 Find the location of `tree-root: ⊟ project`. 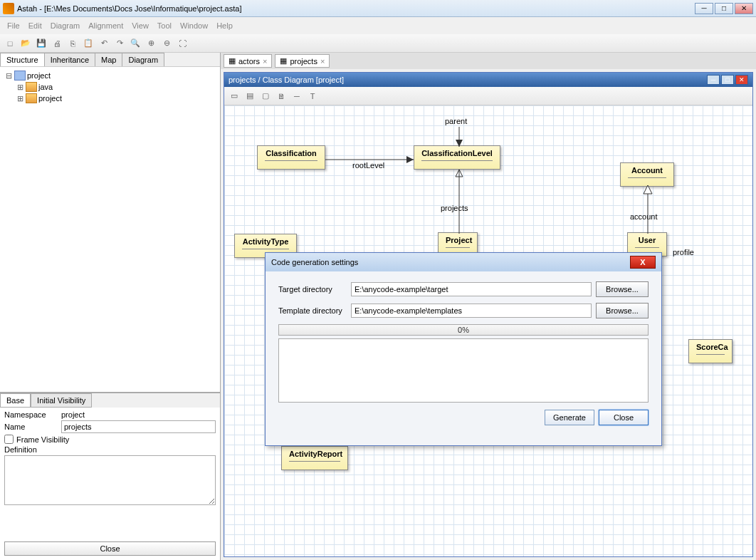

tree-root: ⊟ project is located at coordinates (110, 76).